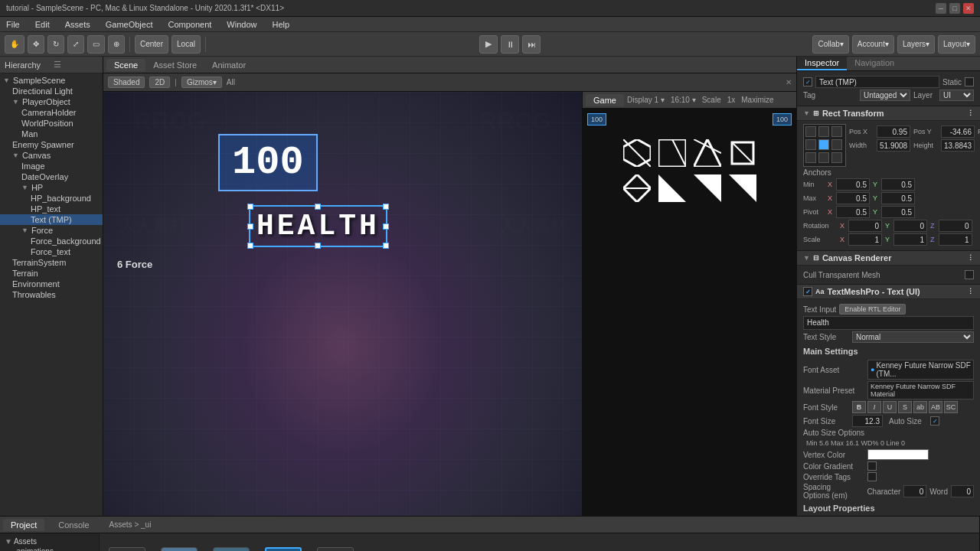 This screenshot has width=980, height=551. I want to click on local-button: Local, so click(186, 44).